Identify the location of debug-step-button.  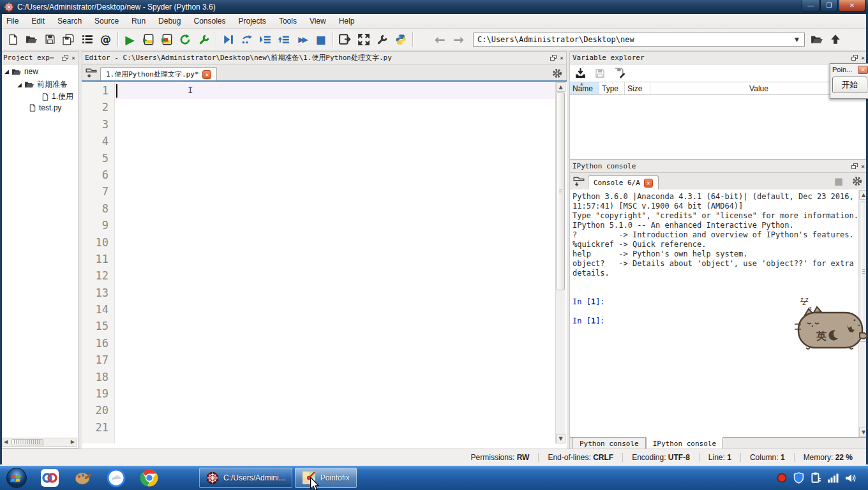
(246, 40).